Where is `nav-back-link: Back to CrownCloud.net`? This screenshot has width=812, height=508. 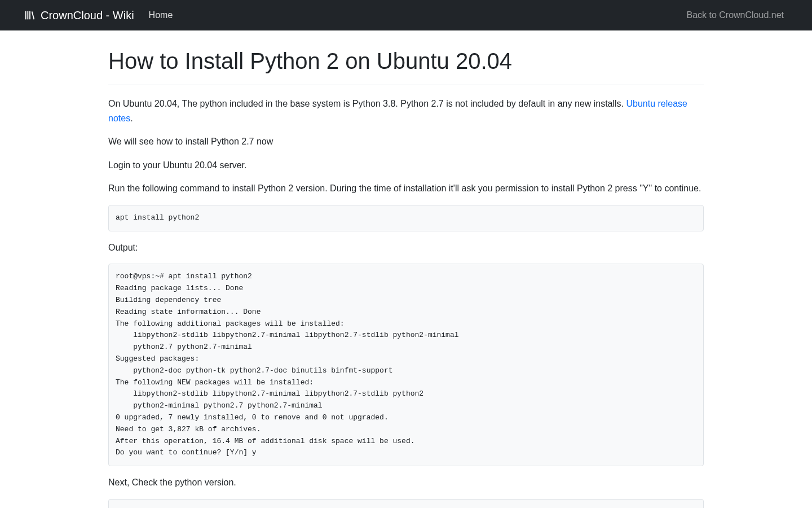
nav-back-link: Back to CrownCloud.net is located at coordinates (735, 15).